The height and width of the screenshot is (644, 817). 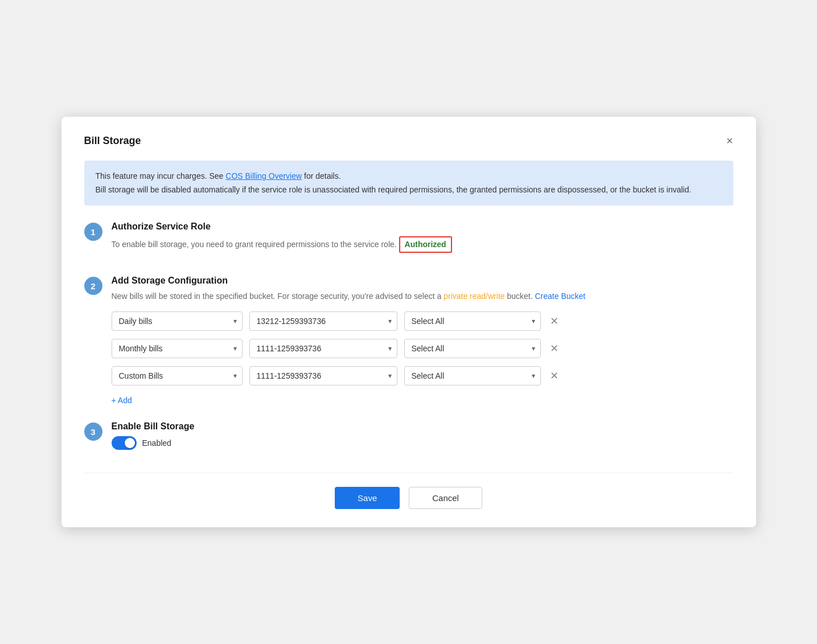 I want to click on step1-section: 1 Authorize Service Role To enable bill …, so click(x=409, y=240).